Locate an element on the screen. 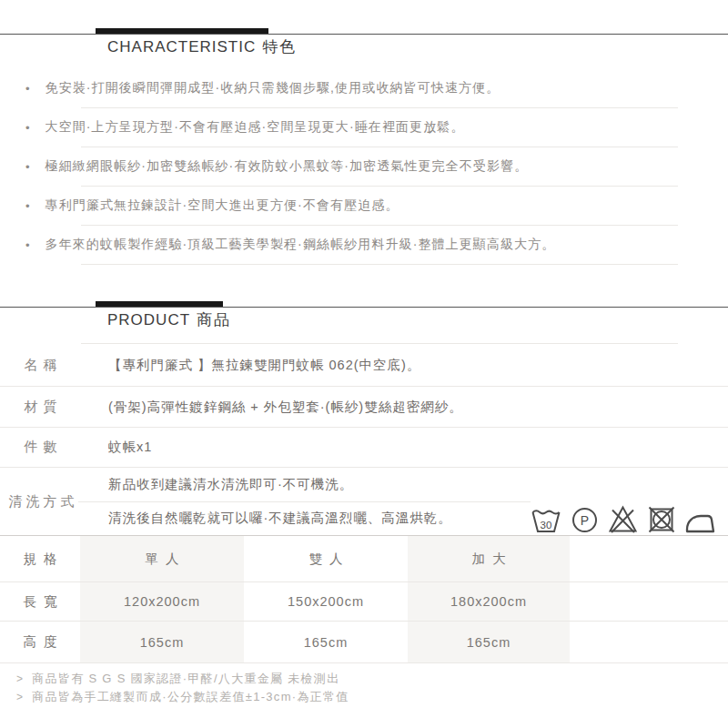  feature-text: 大空間·上方呈現方型·不會有壓迫感·空間呈現更大·睡在裡面更放鬆。 is located at coordinates (255, 127).